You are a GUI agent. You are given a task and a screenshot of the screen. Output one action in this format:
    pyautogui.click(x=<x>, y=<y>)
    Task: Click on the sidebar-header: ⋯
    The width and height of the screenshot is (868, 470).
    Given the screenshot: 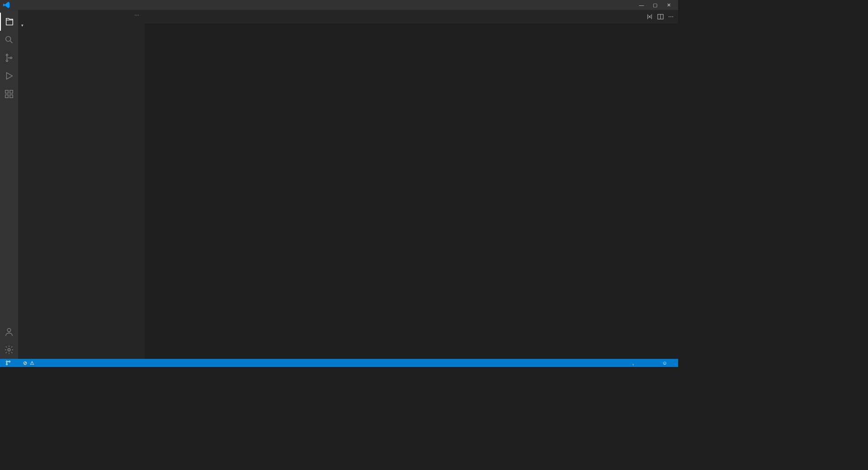 What is the action you would take?
    pyautogui.click(x=81, y=15)
    